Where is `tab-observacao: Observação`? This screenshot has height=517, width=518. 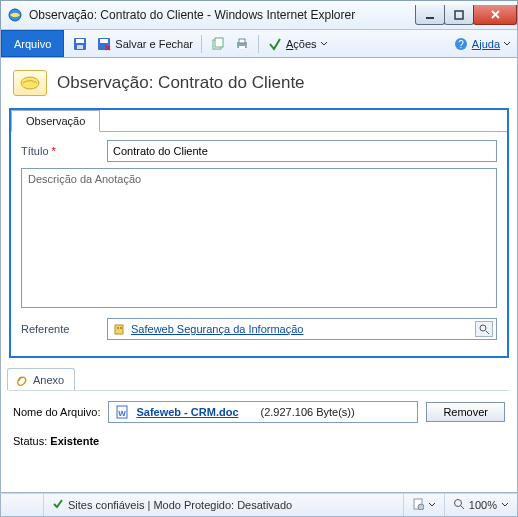
tab-observacao: Observação is located at coordinates (56, 121).